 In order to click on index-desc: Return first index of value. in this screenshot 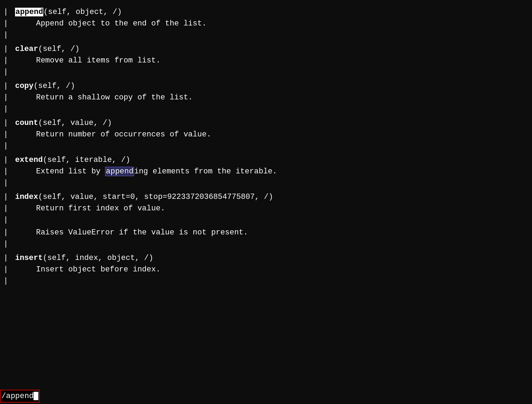, I will do `click(90, 209)`.